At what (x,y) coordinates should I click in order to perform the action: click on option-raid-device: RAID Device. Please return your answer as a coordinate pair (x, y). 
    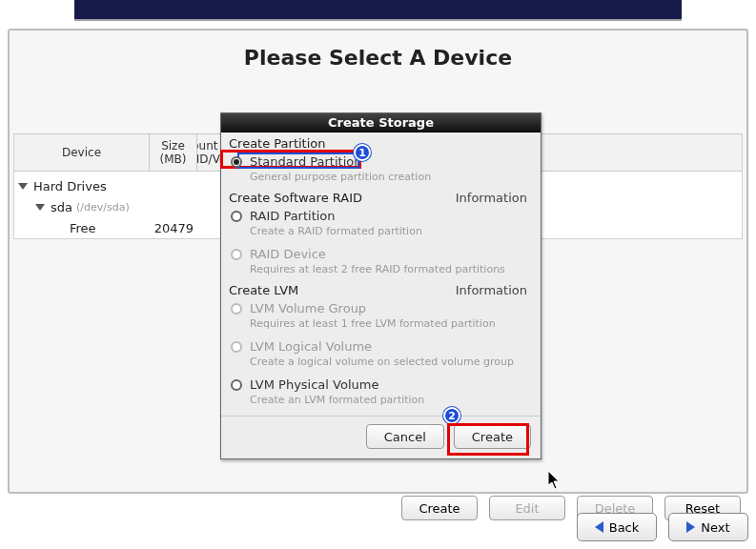
    Looking at the image, I should click on (379, 252).